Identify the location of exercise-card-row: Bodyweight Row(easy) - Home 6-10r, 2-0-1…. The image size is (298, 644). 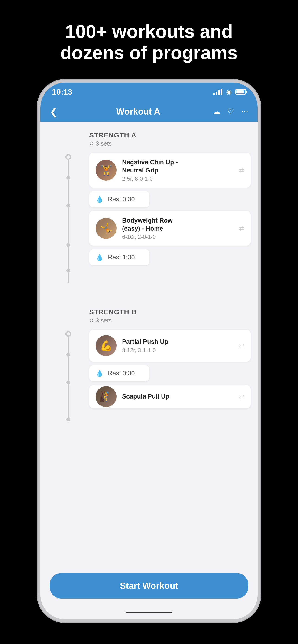
(170, 228).